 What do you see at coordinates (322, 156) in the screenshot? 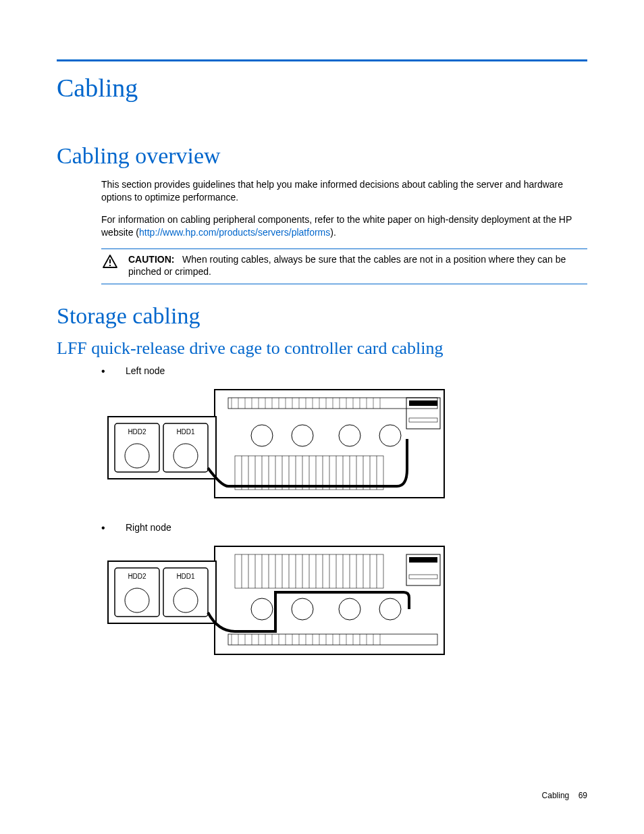
I see `section-cabling-overview-title: Cabling overview` at bounding box center [322, 156].